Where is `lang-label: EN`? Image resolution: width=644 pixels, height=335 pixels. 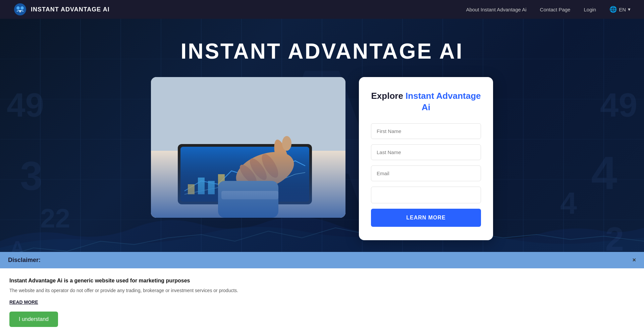 lang-label: EN is located at coordinates (623, 9).